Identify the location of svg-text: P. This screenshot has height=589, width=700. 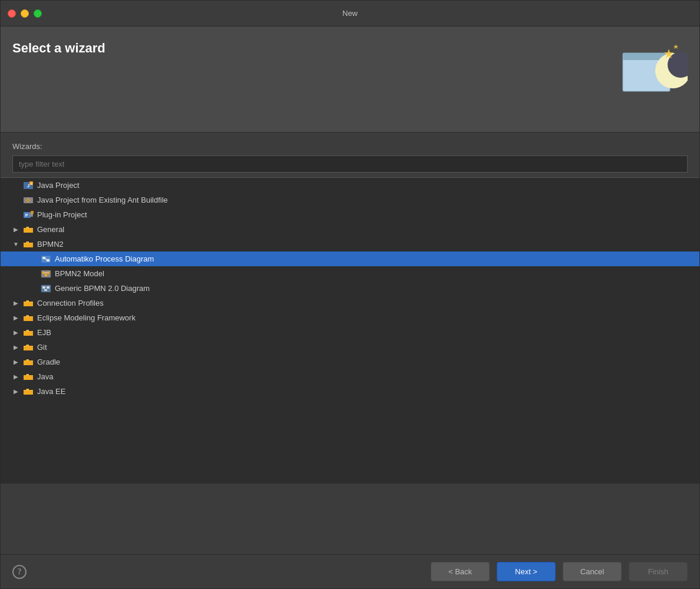
(27, 216).